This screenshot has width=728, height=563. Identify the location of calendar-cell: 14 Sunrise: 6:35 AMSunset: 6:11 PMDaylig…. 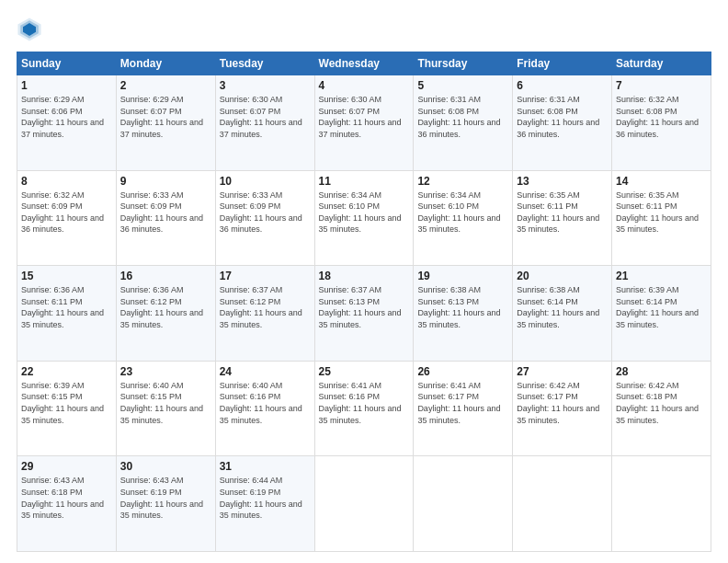
(662, 218).